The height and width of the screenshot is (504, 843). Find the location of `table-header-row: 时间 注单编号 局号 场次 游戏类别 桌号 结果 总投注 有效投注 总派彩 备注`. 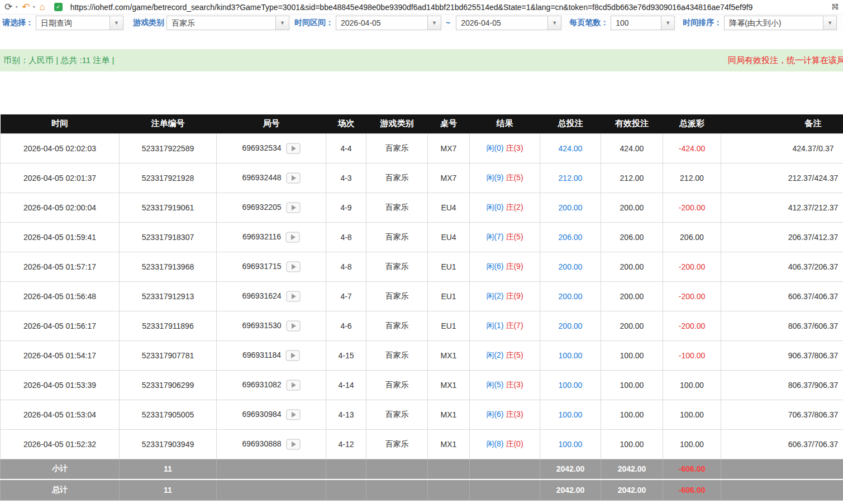

table-header-row: 时间 注单编号 局号 场次 游戏类别 桌号 结果 总投注 有效投注 总派彩 备注 is located at coordinates (422, 124).